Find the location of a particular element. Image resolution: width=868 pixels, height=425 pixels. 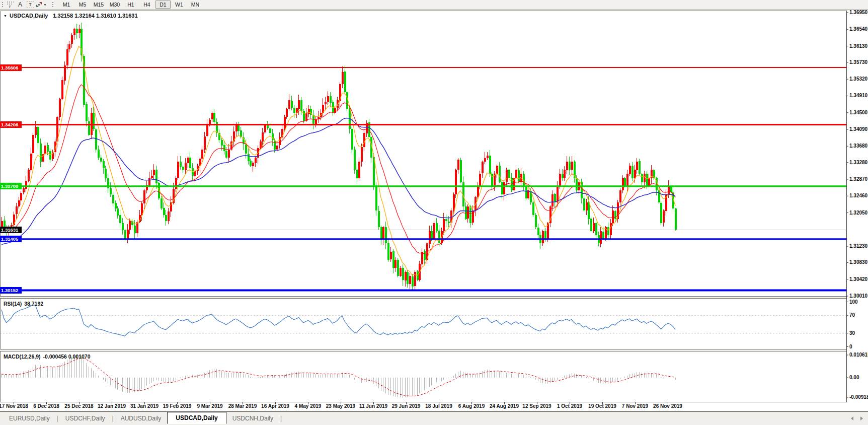

price-badge-1.32700: 1.32700 is located at coordinates (11, 186).